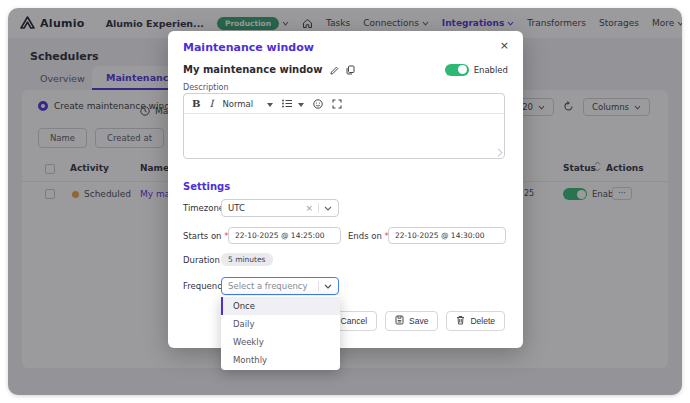 The image size is (690, 403). What do you see at coordinates (412, 321) in the screenshot?
I see `save-button: Save` at bounding box center [412, 321].